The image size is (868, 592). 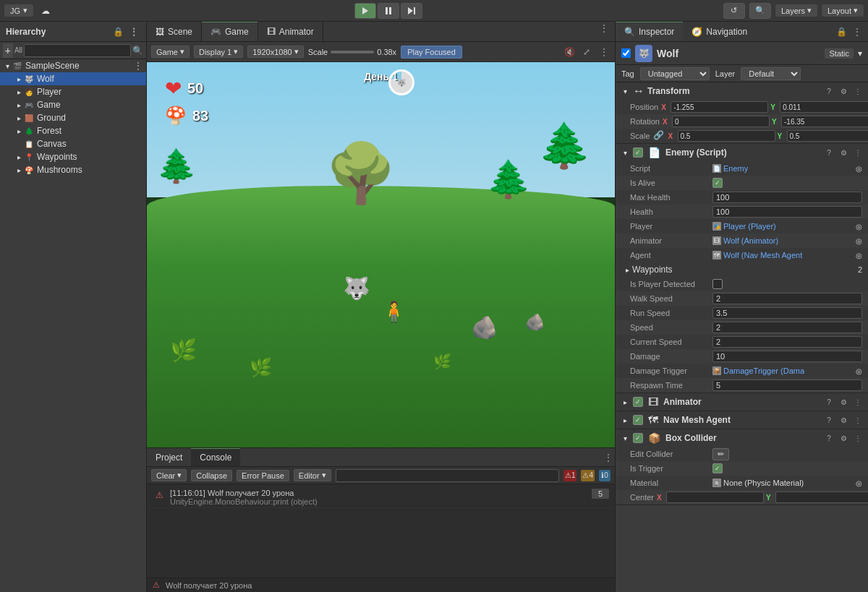 I want to click on respawn-time-input, so click(x=787, y=385).